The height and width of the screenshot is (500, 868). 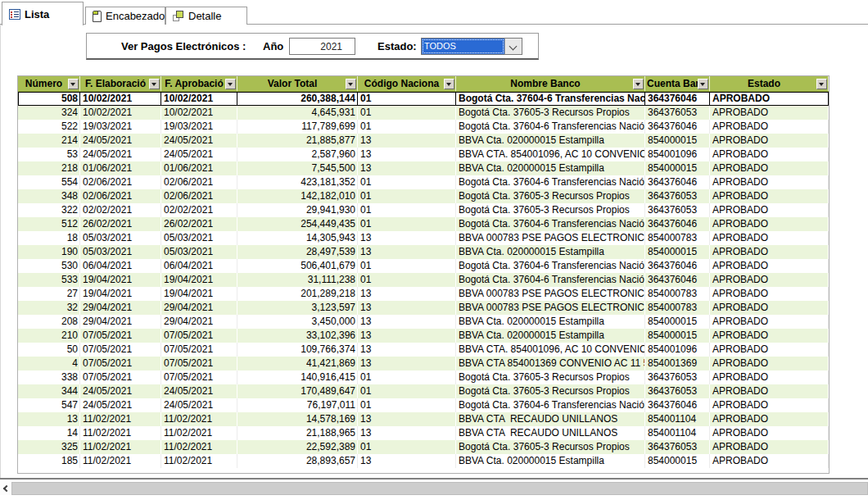 I want to click on column-header-3: Valor Total, so click(x=298, y=84).